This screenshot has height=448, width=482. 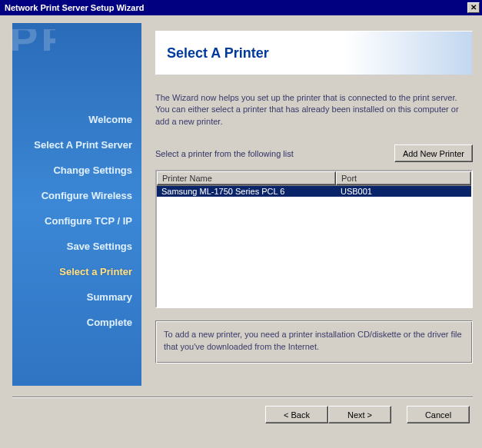 What do you see at coordinates (314, 53) in the screenshot?
I see `heading-banner: Select A Printer` at bounding box center [314, 53].